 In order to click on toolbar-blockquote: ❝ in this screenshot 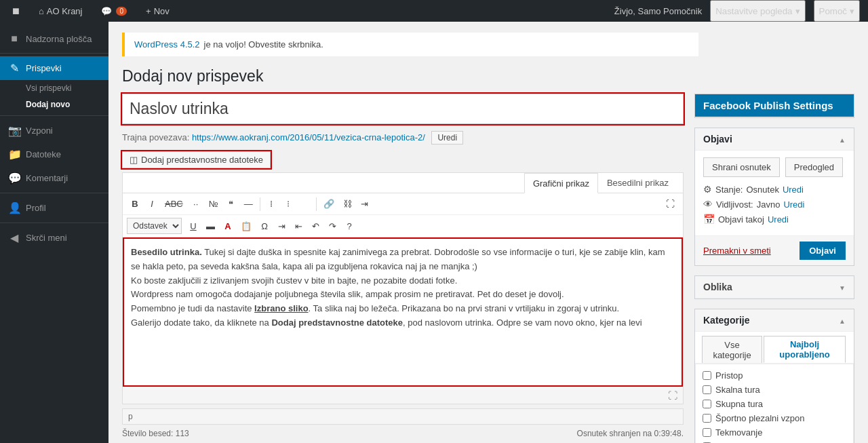, I will do `click(231, 204)`.